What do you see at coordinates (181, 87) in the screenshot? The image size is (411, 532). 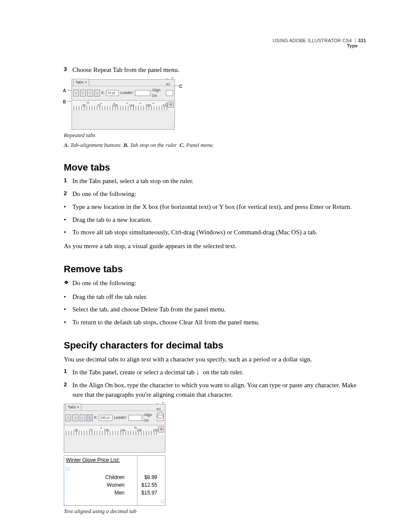 I see `callout-c: C` at bounding box center [181, 87].